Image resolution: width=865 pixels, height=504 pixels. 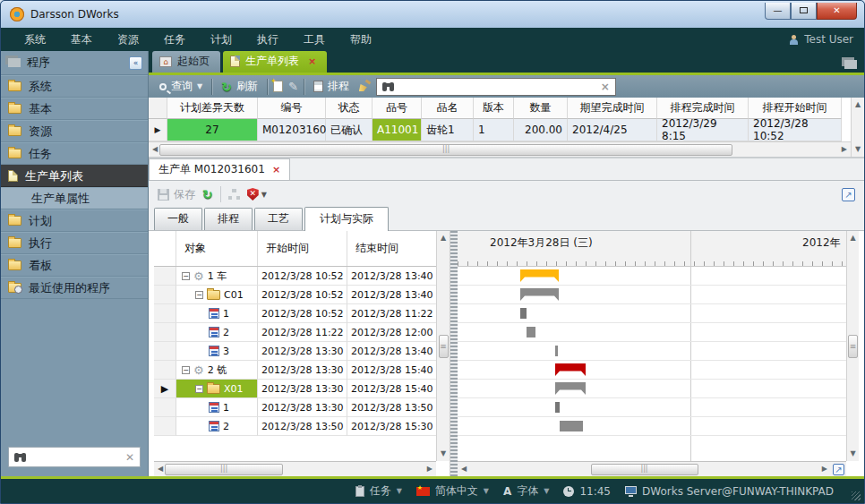 What do you see at coordinates (379, 491) in the screenshot?
I see `status-tasks: 任务▼` at bounding box center [379, 491].